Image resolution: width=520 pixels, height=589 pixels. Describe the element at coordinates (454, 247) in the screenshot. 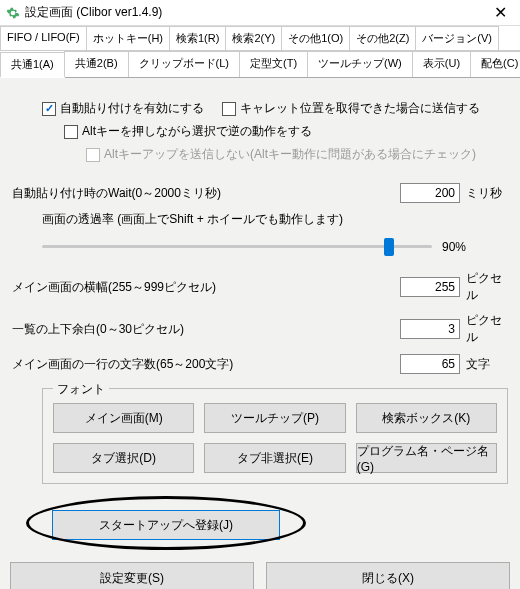

I see `opacity-value: 90%` at that location.